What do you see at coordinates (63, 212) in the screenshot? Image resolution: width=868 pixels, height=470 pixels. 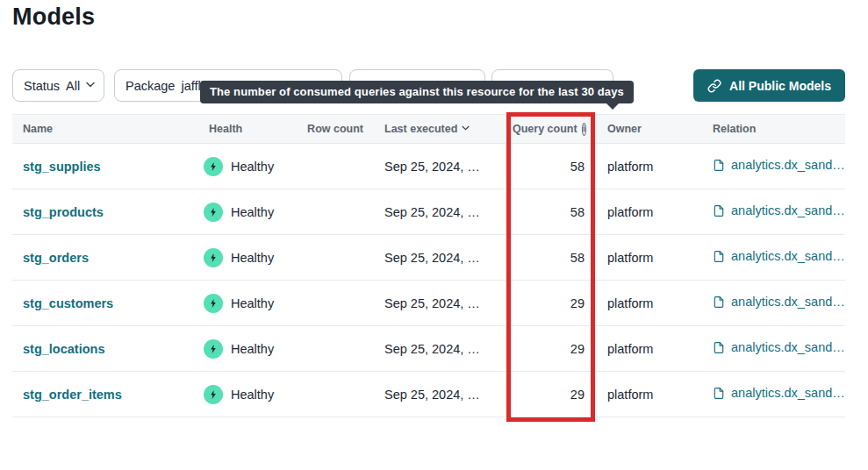 I see `model-name-link: stg_products` at bounding box center [63, 212].